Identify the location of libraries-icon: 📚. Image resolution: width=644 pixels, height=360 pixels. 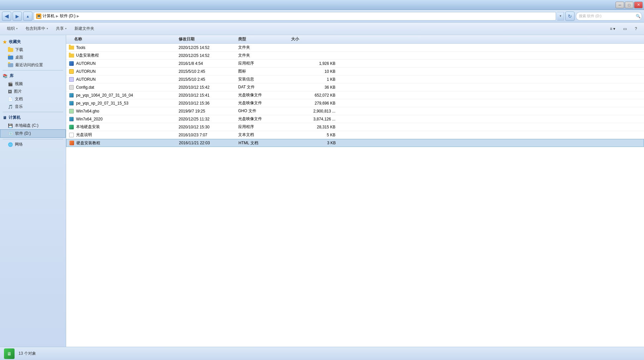
(5, 76).